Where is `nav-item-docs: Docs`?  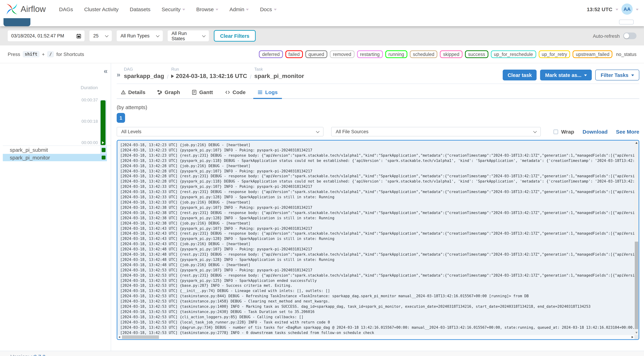 nav-item-docs: Docs is located at coordinates (268, 9).